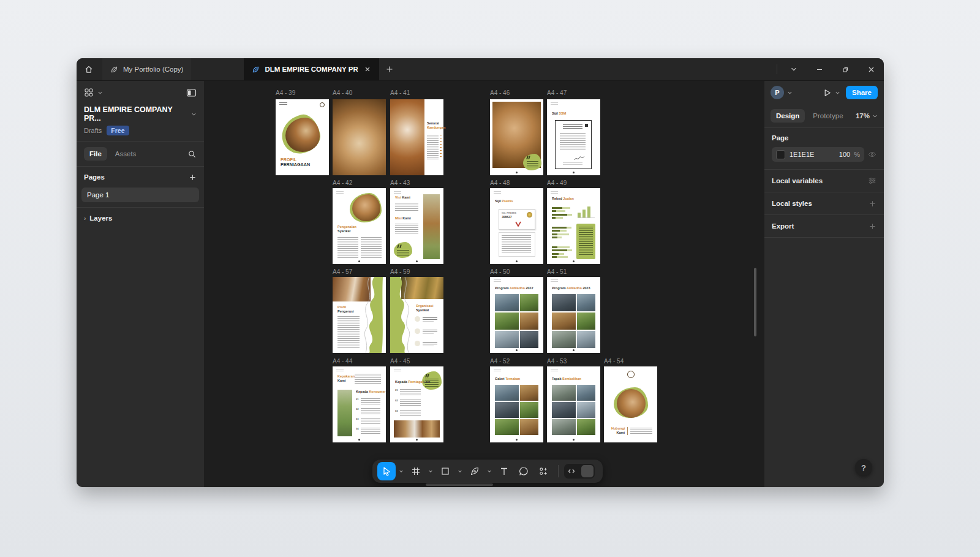 Image resolution: width=980 pixels, height=557 pixels. Describe the element at coordinates (862, 93) in the screenshot. I see `share-button: Share` at that location.